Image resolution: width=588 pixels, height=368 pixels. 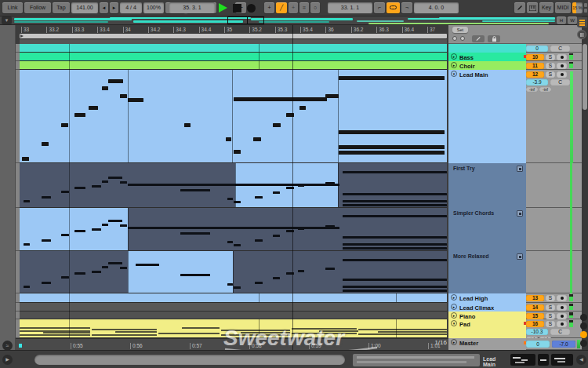 I want to click on track-number-badge: 11, so click(x=535, y=66).